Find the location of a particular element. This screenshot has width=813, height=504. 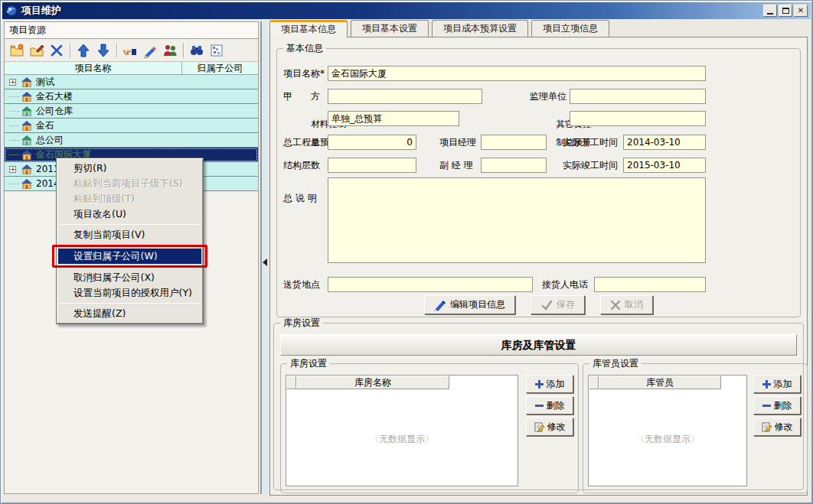

deputy-manager-label: 副 经 理 is located at coordinates (456, 165).